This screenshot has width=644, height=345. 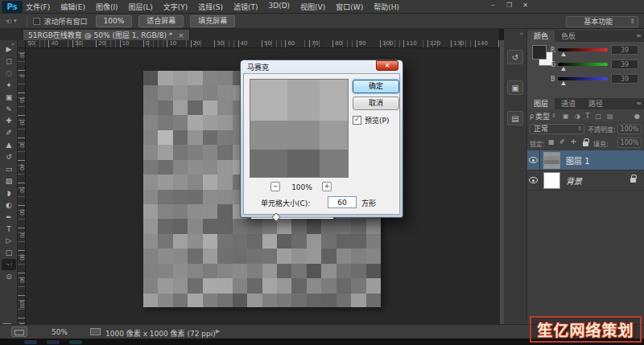 What do you see at coordinates (246, 6) in the screenshot?
I see `menu-item-7: 滤镜(T)` at bounding box center [246, 6].